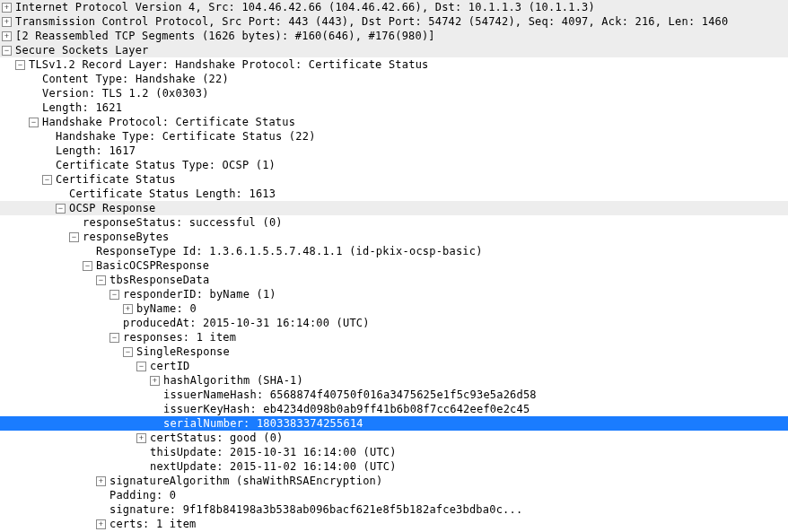 The height and width of the screenshot is (532, 788). Describe the element at coordinates (83, 108) in the screenshot. I see `row-label: Length: 1621` at that location.